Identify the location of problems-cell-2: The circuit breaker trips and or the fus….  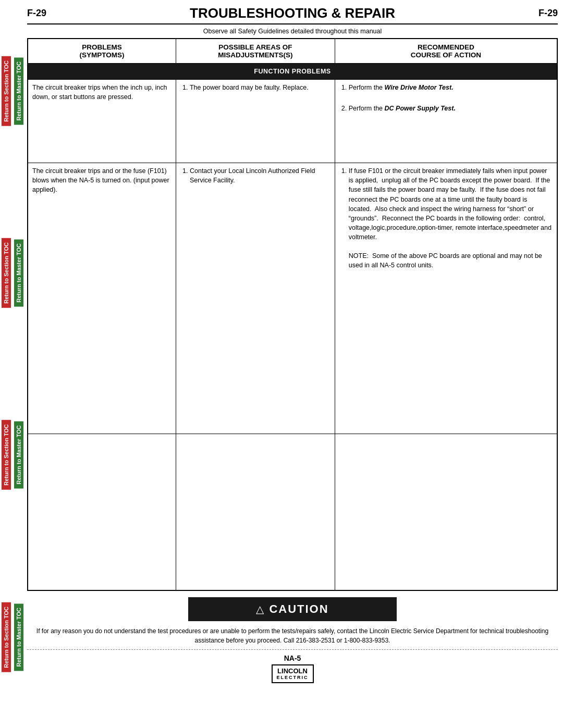
(102, 299).